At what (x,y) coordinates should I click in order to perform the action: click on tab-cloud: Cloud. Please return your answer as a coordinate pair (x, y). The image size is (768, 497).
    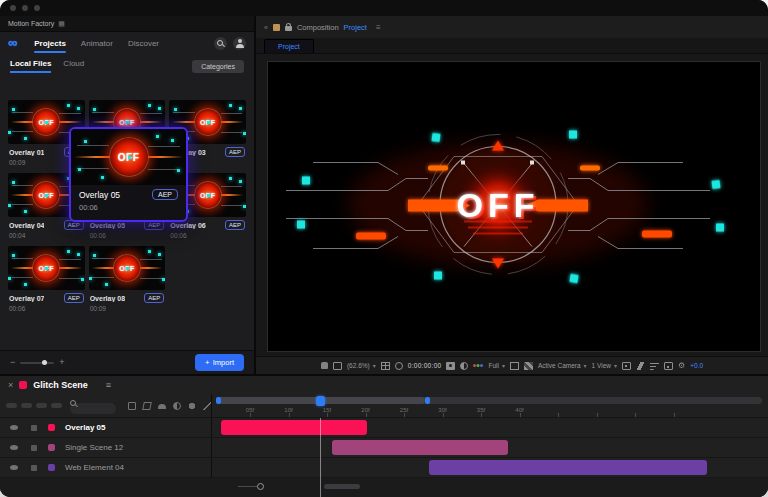
    Looking at the image, I should click on (74, 66).